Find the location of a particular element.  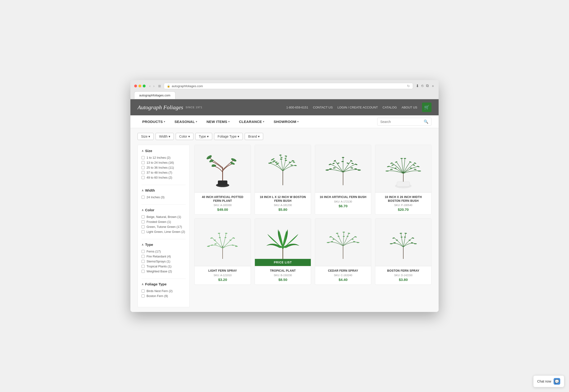

download-icon: ⬇ is located at coordinates (417, 86).